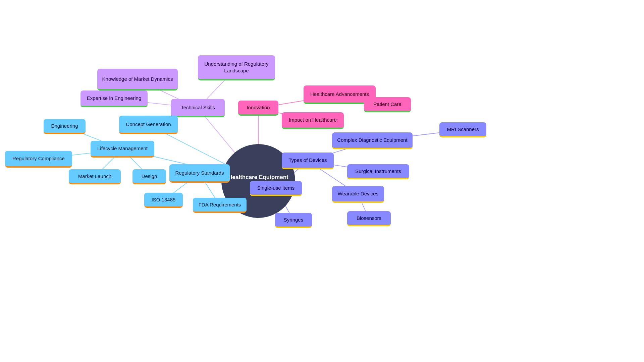  Describe the element at coordinates (276, 188) in the screenshot. I see `single-use-items-node: Single-use Items` at that location.